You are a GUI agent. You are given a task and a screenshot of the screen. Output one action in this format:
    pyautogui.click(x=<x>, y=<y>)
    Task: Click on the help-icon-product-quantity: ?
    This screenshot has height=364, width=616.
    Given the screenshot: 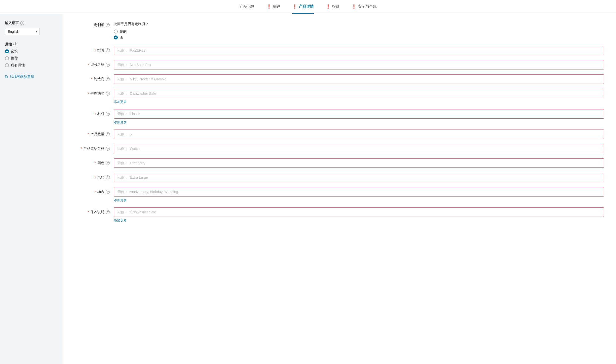 What is the action you would take?
    pyautogui.click(x=108, y=134)
    